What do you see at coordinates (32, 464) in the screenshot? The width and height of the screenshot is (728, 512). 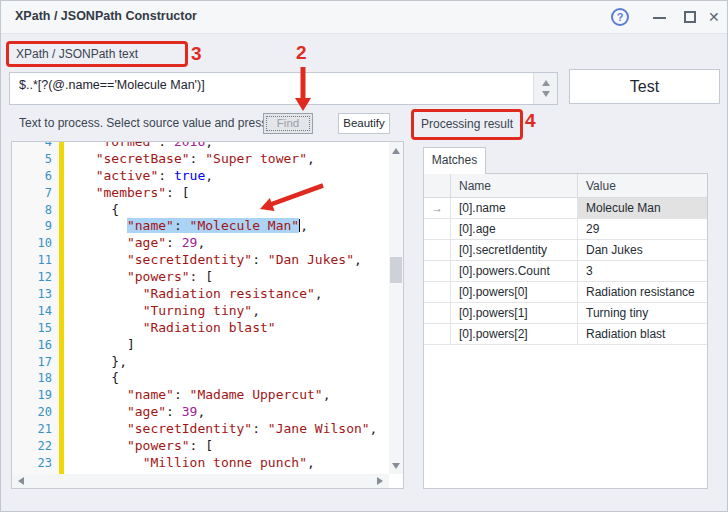 I see `line-number: 23` at bounding box center [32, 464].